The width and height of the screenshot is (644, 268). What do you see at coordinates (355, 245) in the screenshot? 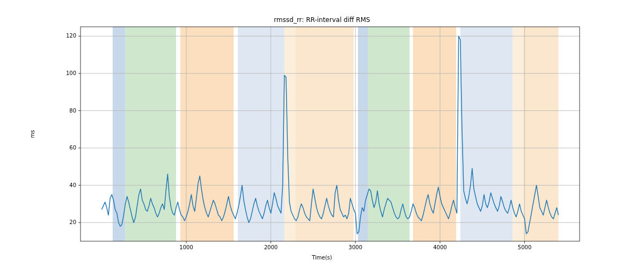
I see `x-ticks: 10002000300040005000` at bounding box center [355, 245].